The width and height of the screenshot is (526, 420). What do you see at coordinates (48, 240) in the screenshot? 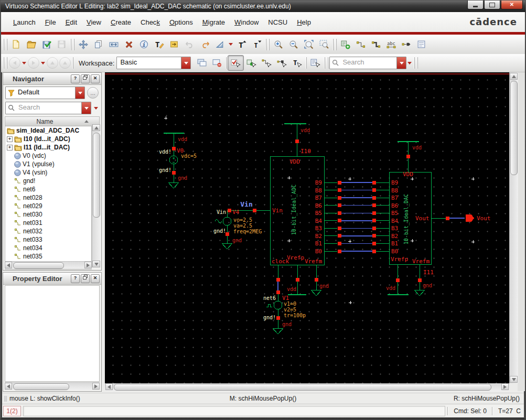
I see `tree-item: net033` at bounding box center [48, 240].